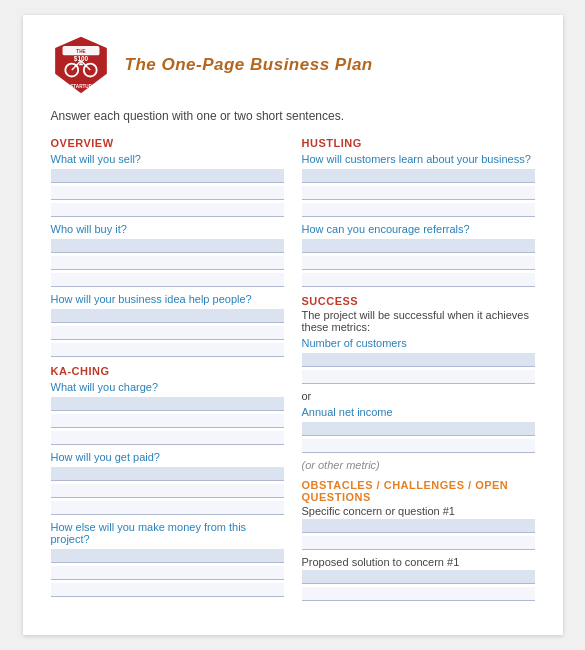 The height and width of the screenshot is (650, 585). I want to click on field-buy, so click(168, 263).